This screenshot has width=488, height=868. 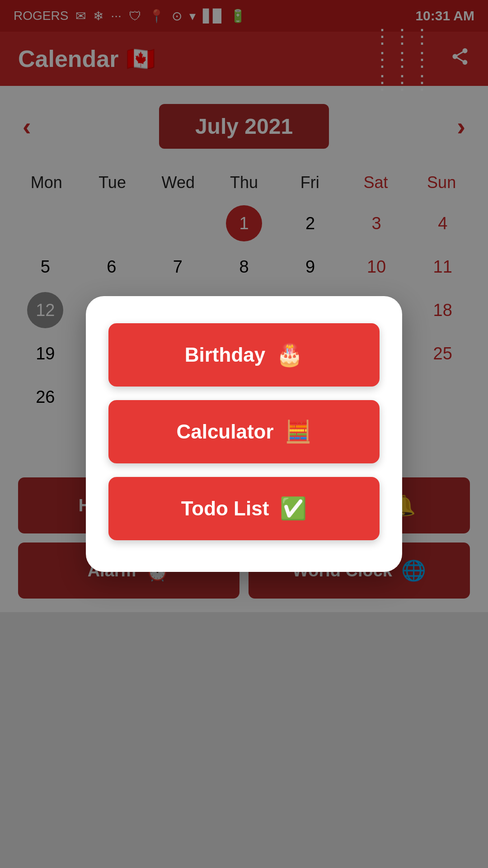 I want to click on modal-btn-label-0: Birthday, so click(x=225, y=355).